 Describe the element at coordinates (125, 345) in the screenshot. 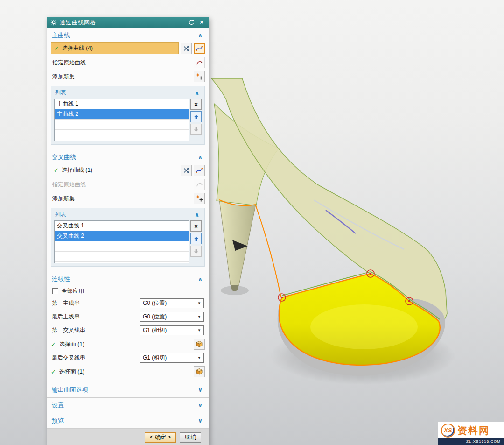

I see `select-face-first-label: 选择面 (1)` at that location.